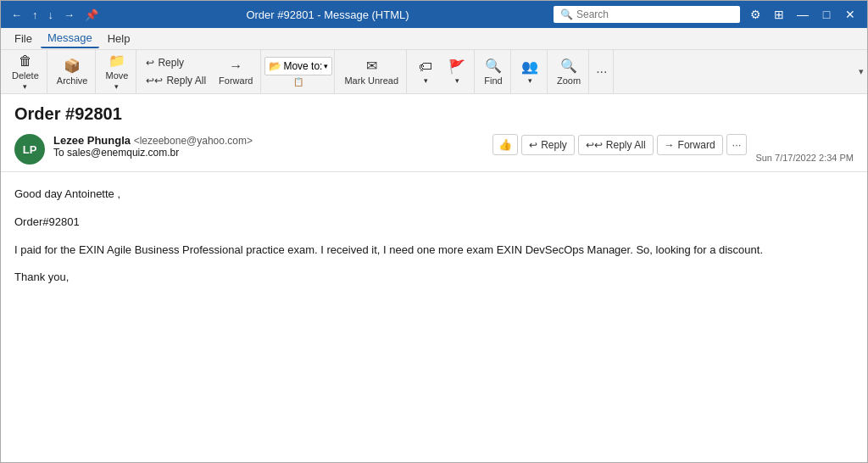  What do you see at coordinates (269, 146) in the screenshot?
I see `sender-info: Lezee Phungla <lezeebone@yahoo.com> To s…` at bounding box center [269, 146].